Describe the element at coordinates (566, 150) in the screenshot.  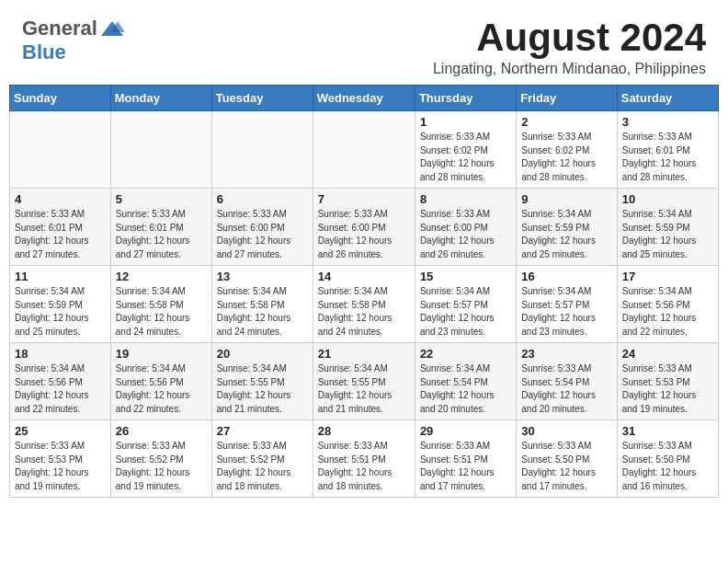
I see `calendar-cell: 2Sunrise: 5:33 AM Sunset: 6:02 PM Daylig…` at that location.